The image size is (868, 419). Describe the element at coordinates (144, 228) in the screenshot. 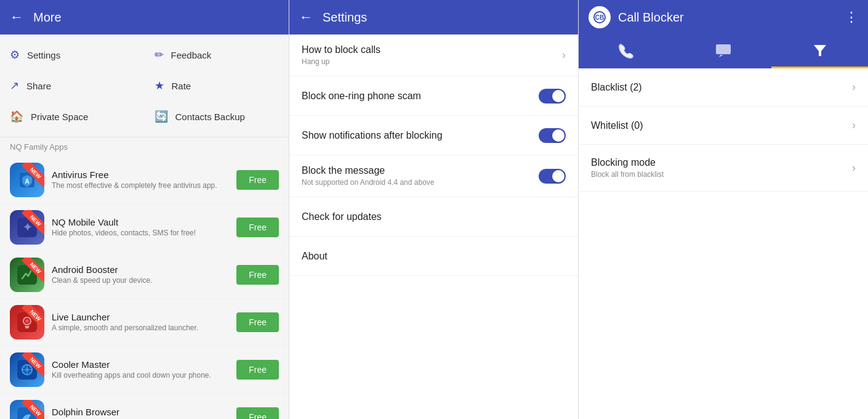

I see `list-item: ✦ NQ Mobile Vault Hide photos, videos, c…` at that location.